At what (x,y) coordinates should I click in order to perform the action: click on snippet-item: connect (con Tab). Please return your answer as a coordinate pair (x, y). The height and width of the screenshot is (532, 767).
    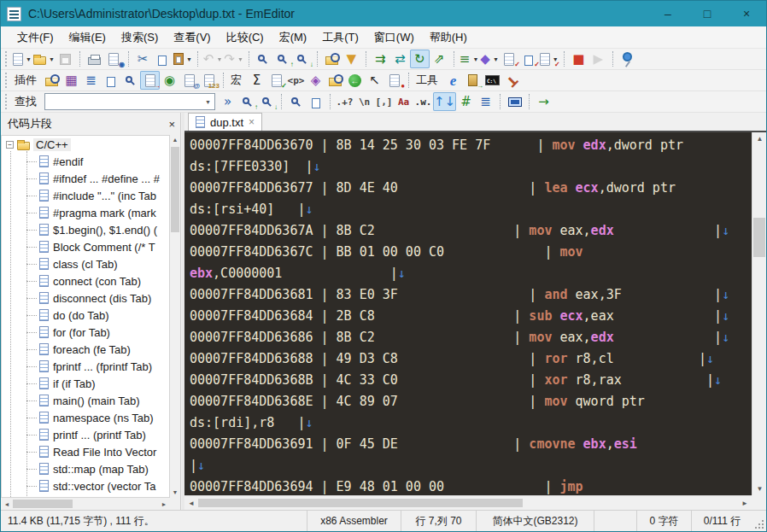
    Looking at the image, I should click on (85, 281).